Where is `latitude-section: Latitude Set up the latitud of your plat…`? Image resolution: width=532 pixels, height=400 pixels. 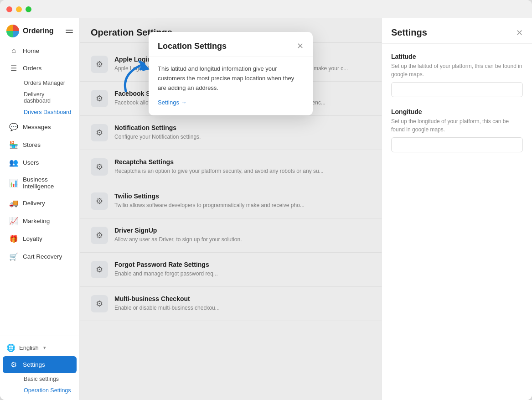
latitude-section: Latitude Set up the latitud of your plat… is located at coordinates (457, 75).